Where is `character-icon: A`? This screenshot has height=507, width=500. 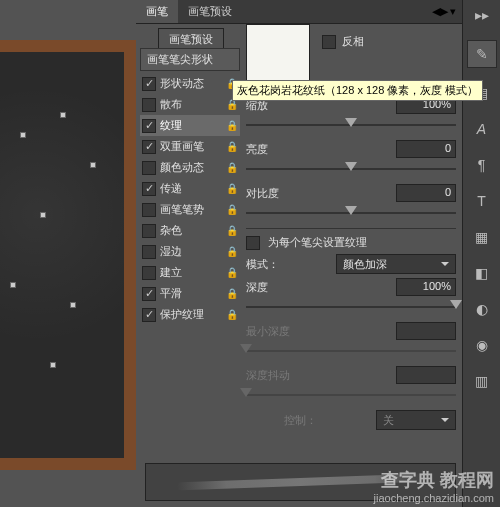
character-icon: A is located at coordinates (482, 129).